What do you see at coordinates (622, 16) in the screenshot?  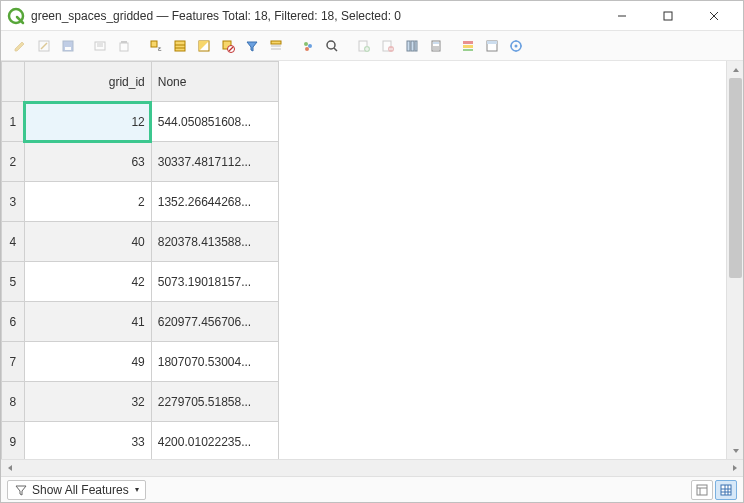 I see `minimize-button` at bounding box center [622, 16].